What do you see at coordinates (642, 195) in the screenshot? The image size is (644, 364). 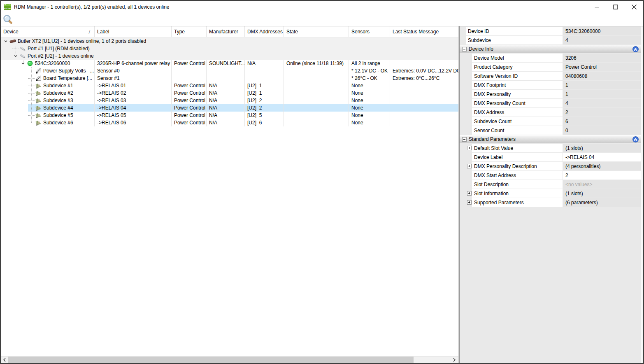 I see `properties-scrollbar` at bounding box center [642, 195].